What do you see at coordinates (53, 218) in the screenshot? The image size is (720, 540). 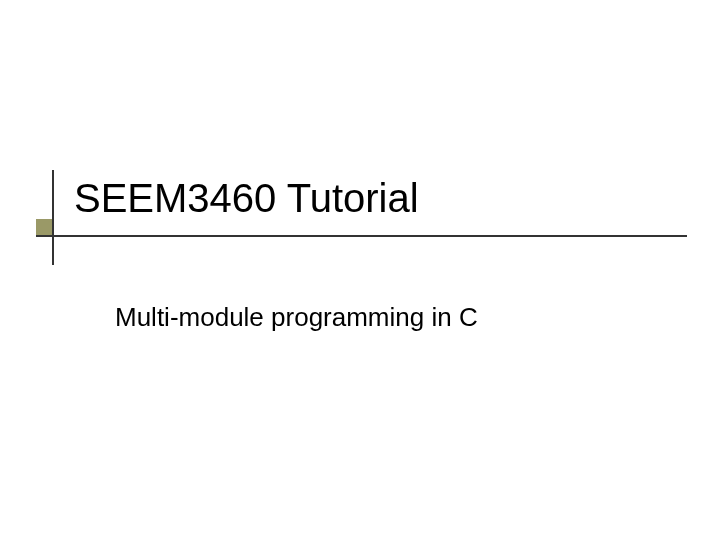 I see `vertical-rule` at bounding box center [53, 218].